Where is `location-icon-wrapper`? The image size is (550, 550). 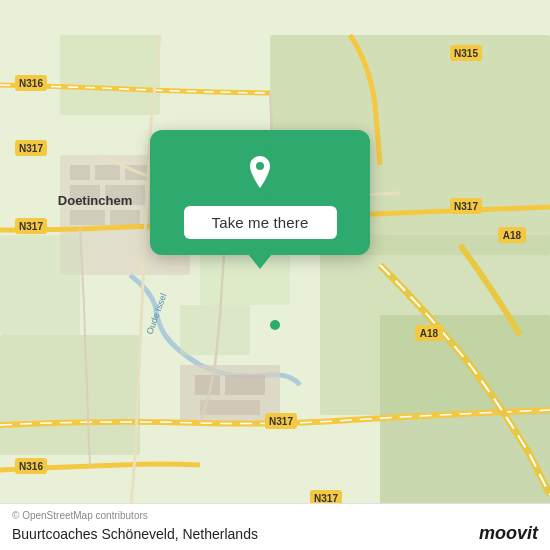
location-icon-wrapper is located at coordinates (260, 172).